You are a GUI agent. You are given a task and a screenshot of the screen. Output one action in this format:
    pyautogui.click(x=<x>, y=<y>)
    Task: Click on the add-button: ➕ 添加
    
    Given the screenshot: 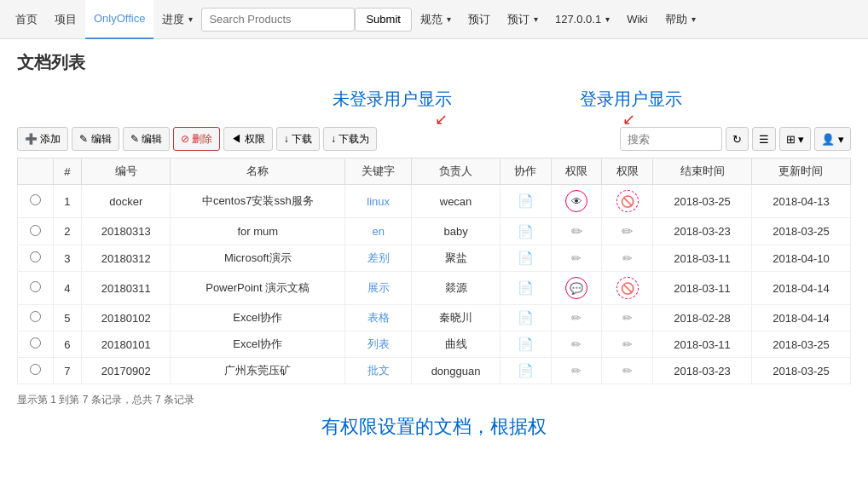 What is the action you would take?
    pyautogui.click(x=43, y=139)
    